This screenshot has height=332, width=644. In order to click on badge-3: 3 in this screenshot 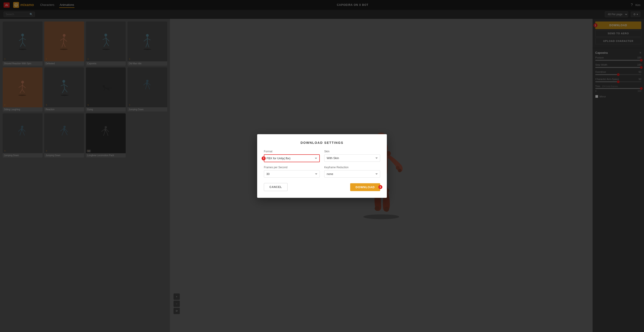, I will do `click(380, 187)`.